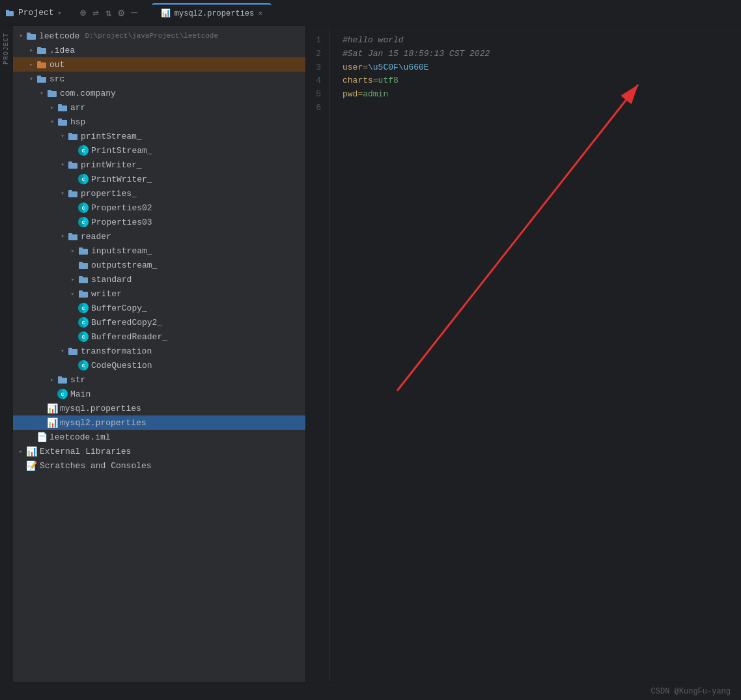  What do you see at coordinates (109, 13) in the screenshot?
I see `collapse-icon: ⇅` at bounding box center [109, 13].